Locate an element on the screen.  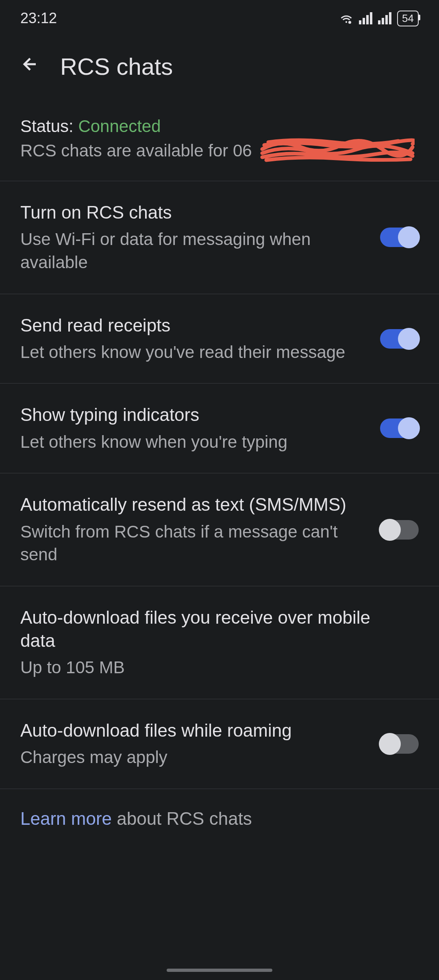
status-icons: 54 is located at coordinates (379, 19).